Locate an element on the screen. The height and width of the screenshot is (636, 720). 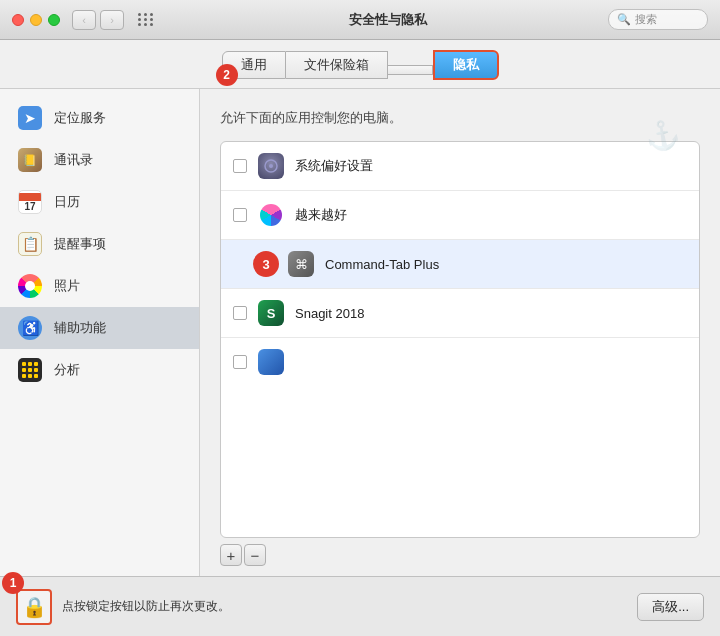
icon-snagit: S is located at coordinates (271, 313).